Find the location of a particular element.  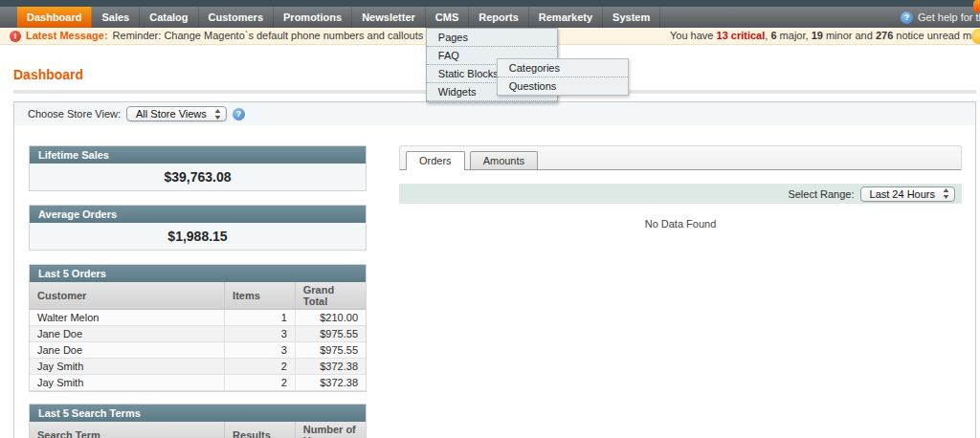

main-nav: Dashboard Sales Catalog Customers Promot… is located at coordinates (490, 17).